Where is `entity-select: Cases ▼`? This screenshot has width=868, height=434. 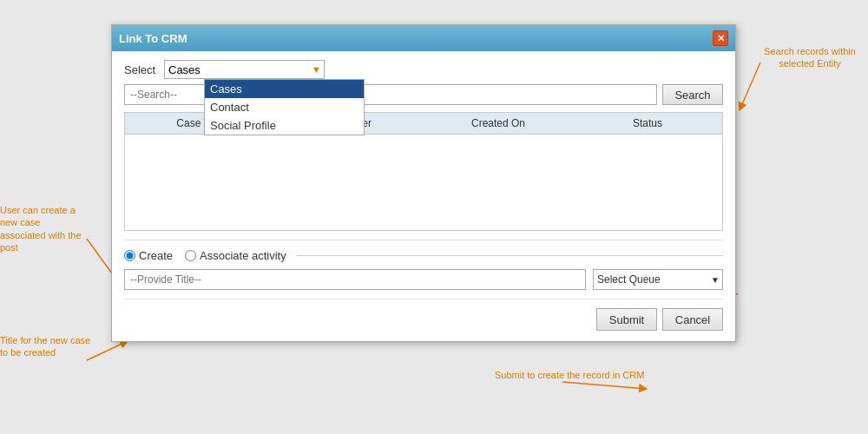 entity-select: Cases ▼ is located at coordinates (245, 69).